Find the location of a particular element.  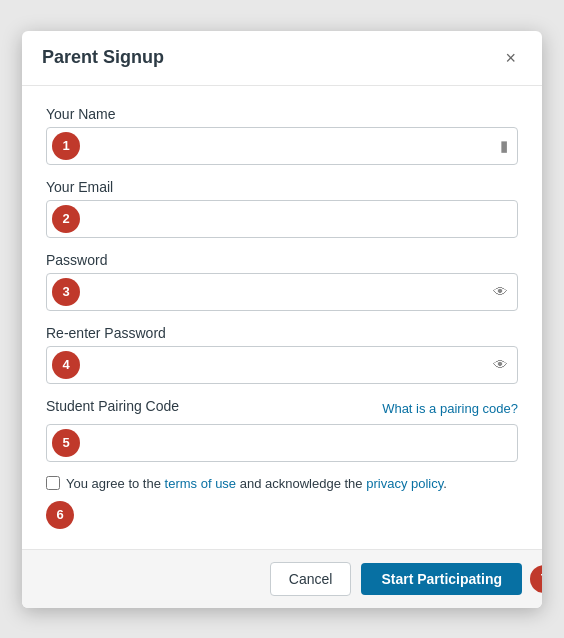

email-input-wrapper: 2 is located at coordinates (282, 219).